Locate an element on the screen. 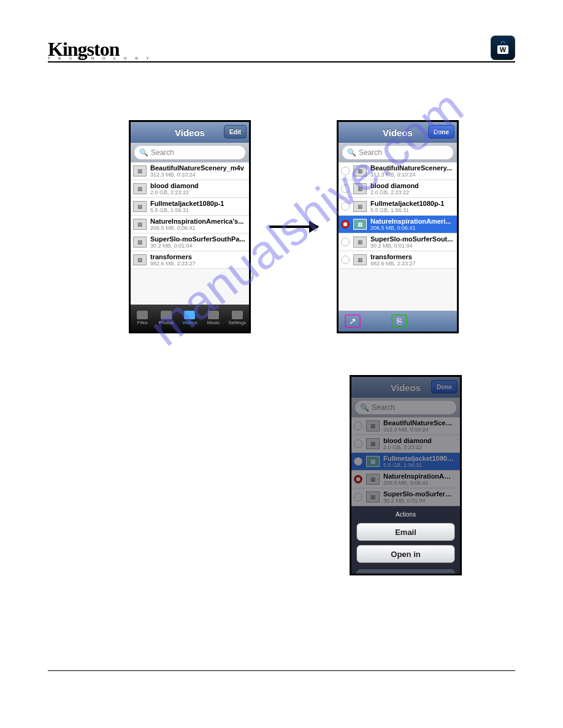 The height and width of the screenshot is (728, 563). copy-button: ⎘ is located at coordinates (399, 321).